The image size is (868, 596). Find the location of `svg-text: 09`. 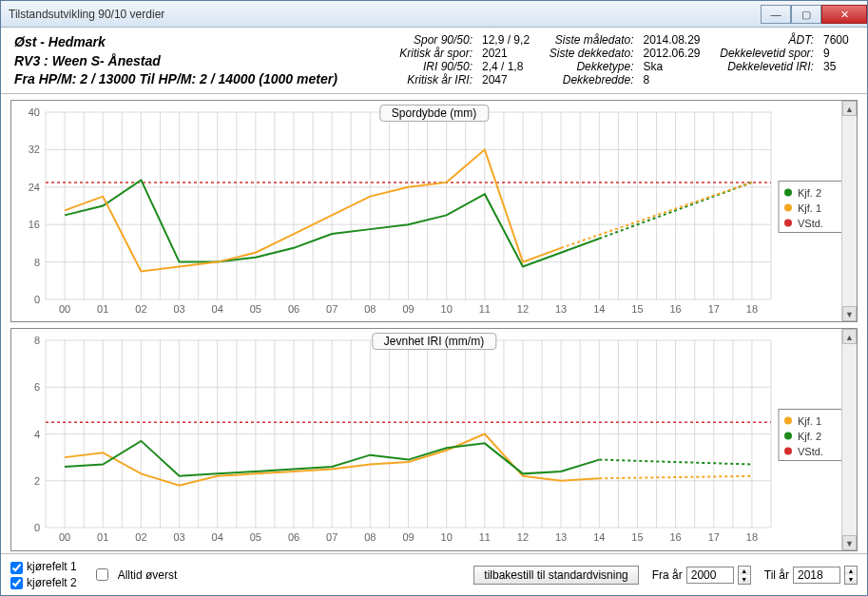

svg-text: 09 is located at coordinates (408, 309).